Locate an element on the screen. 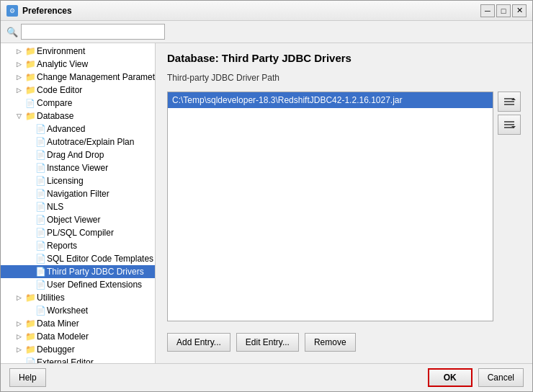  window-controls: ─ □ ✕ is located at coordinates (503, 11).